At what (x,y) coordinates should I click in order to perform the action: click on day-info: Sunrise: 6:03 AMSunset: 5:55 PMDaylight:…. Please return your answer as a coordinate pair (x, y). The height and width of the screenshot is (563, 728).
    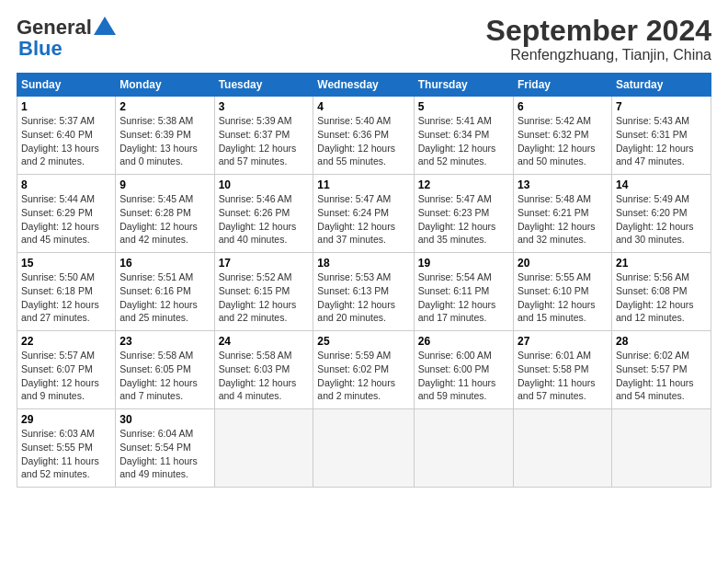
    Looking at the image, I should click on (61, 454).